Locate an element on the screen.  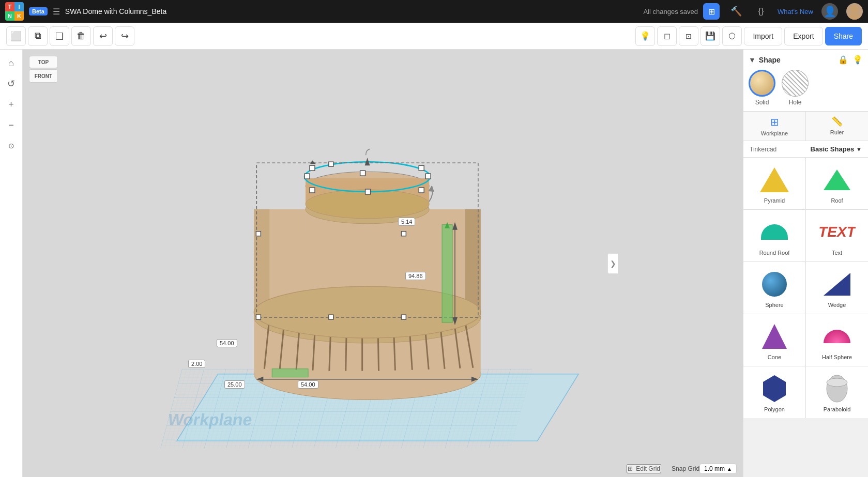
ruler-icon: 📏 is located at coordinates (837, 121).